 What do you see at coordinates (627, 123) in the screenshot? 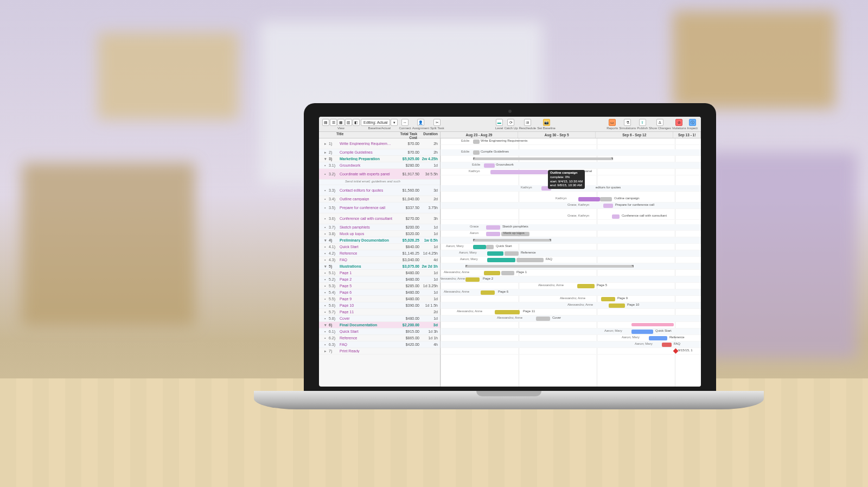
I see `simulations-button: ⚗` at bounding box center [627, 123].